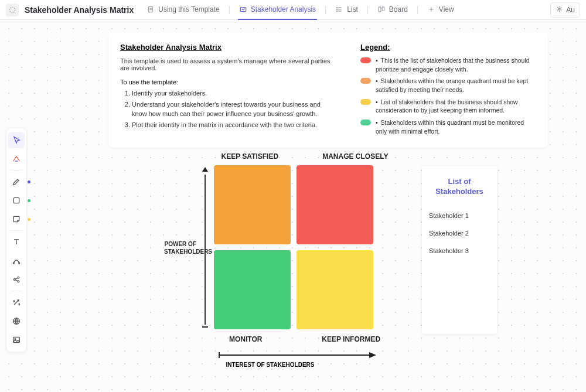  Describe the element at coordinates (339, 9) in the screenshot. I see `list-icon` at that location.